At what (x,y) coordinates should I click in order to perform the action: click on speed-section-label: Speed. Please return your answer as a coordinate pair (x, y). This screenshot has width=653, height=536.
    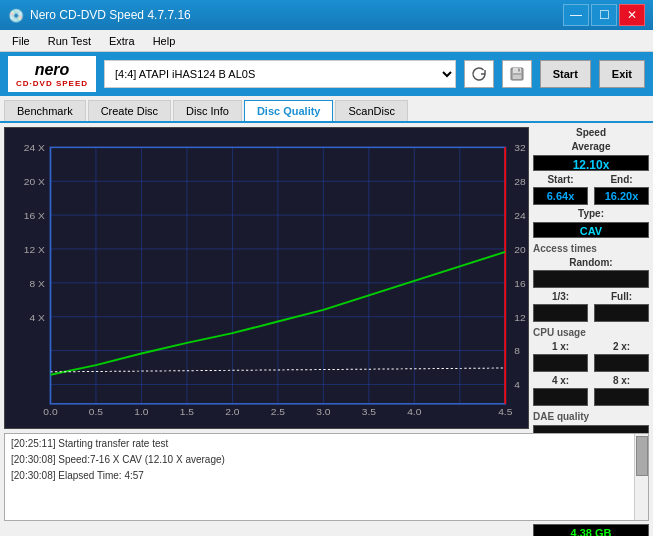
    Looking at the image, I should click on (591, 132).